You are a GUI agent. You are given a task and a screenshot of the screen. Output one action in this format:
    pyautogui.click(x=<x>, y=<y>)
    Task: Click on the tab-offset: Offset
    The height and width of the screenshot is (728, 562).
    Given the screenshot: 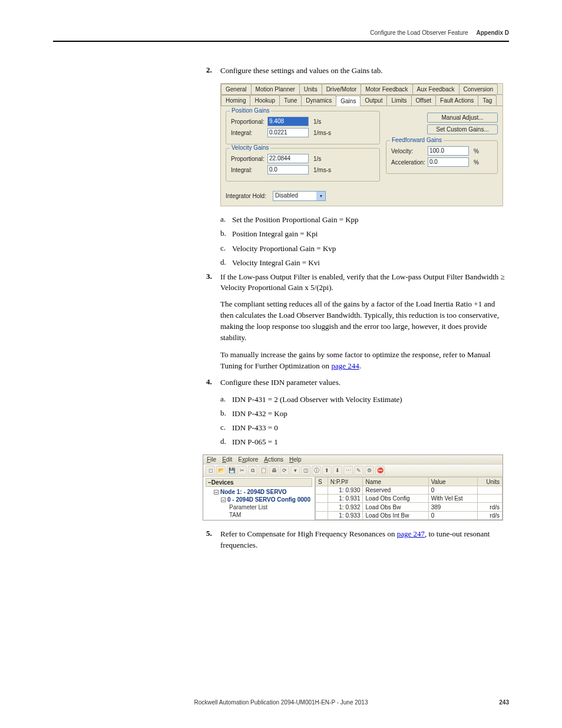 What is the action you would take?
    pyautogui.click(x=424, y=100)
    